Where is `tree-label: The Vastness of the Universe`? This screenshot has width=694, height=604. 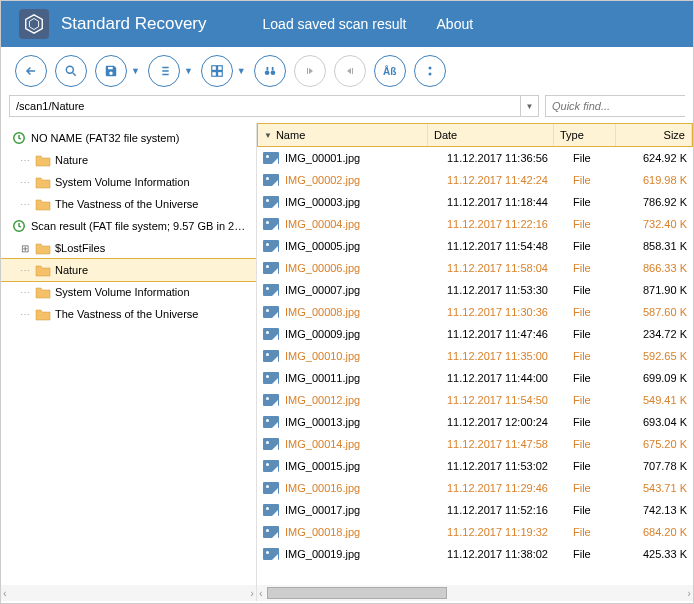 tree-label: The Vastness of the Universe is located at coordinates (126, 204).